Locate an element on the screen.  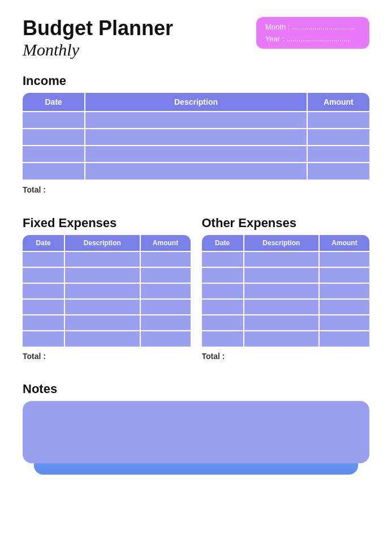
other-expenses-section: Other Expenses Date Description Amount is located at coordinates (286, 291).